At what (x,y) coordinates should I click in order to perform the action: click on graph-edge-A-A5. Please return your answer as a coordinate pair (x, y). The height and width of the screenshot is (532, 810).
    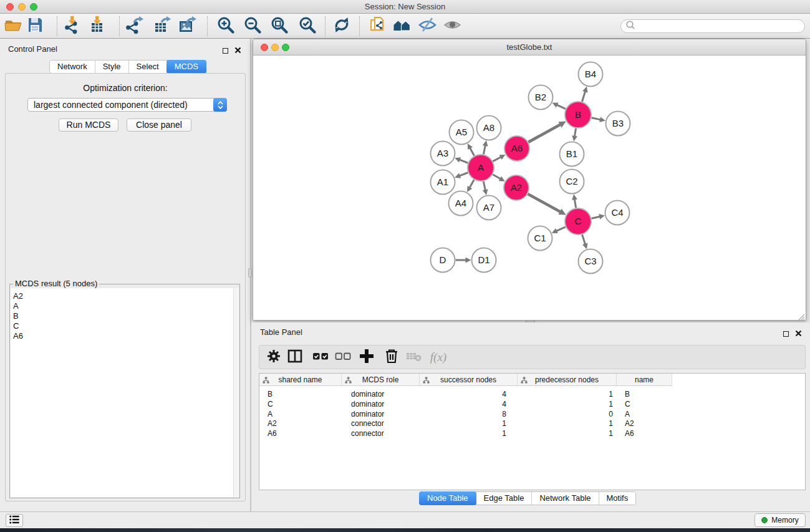
    Looking at the image, I should click on (471, 150).